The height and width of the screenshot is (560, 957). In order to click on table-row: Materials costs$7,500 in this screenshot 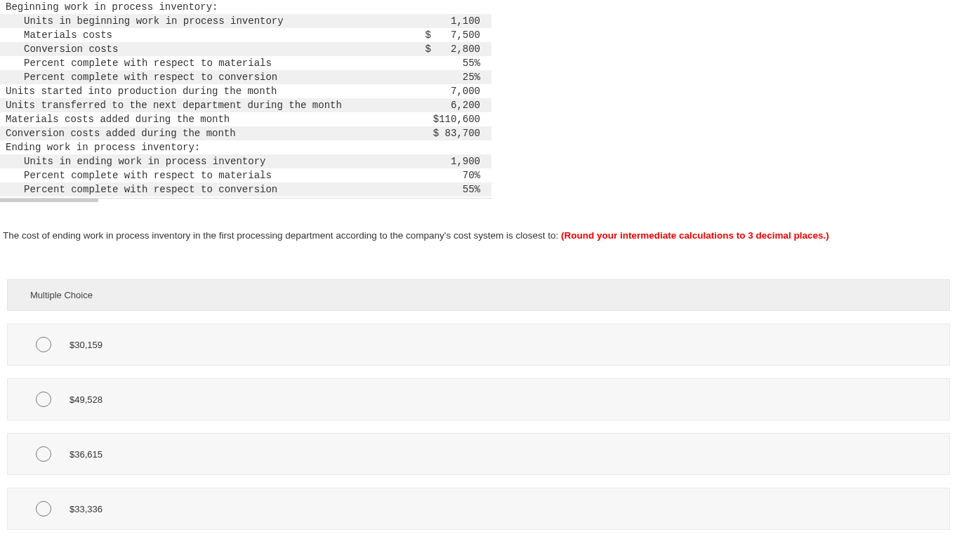, I will do `click(246, 35)`.